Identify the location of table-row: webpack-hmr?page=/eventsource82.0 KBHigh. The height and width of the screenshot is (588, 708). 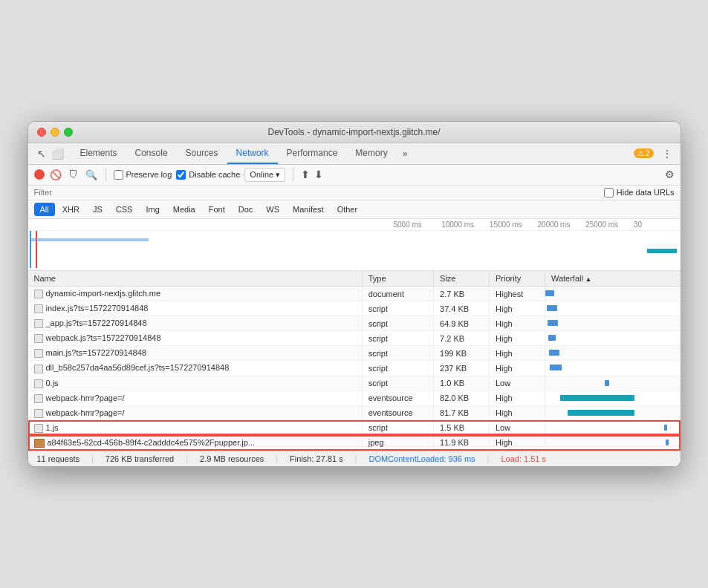
(354, 398).